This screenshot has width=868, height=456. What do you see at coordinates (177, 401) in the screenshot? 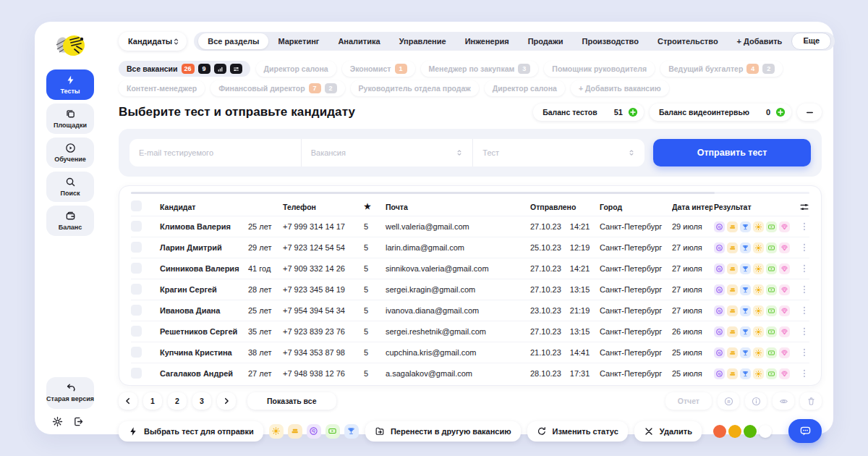
I see `page-button-2: 2` at bounding box center [177, 401].